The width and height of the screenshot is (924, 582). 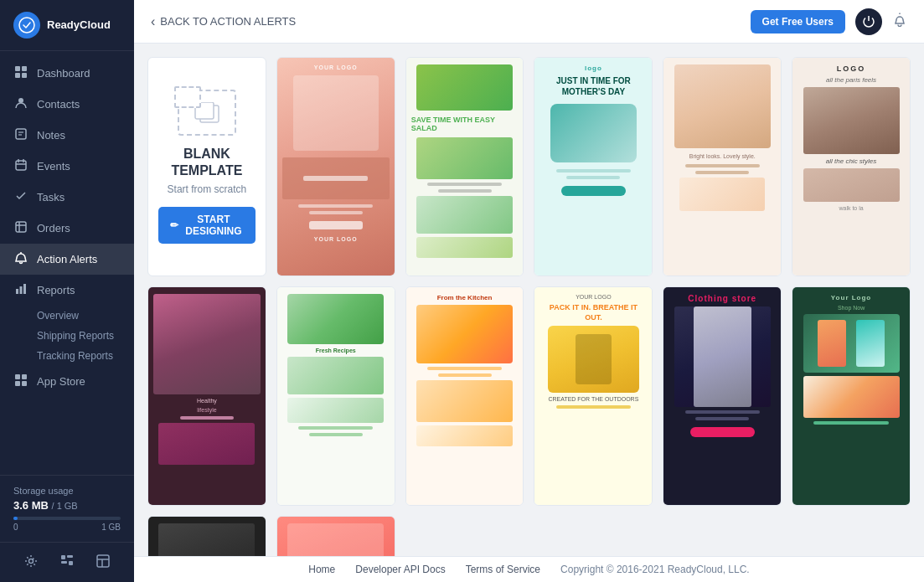 What do you see at coordinates (207, 162) in the screenshot?
I see `blank-template-title: BLANK TEMPLATE` at bounding box center [207, 162].